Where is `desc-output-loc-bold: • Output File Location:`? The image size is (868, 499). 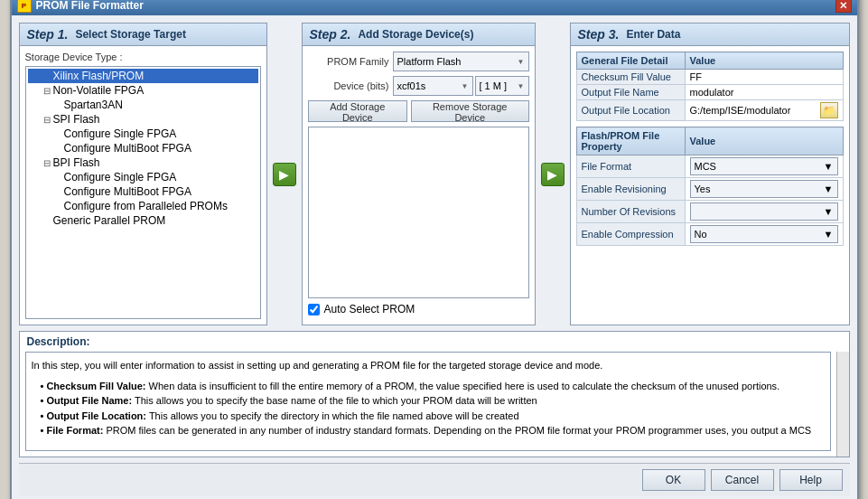
desc-output-loc-bold: • Output File Location: is located at coordinates (94, 416).